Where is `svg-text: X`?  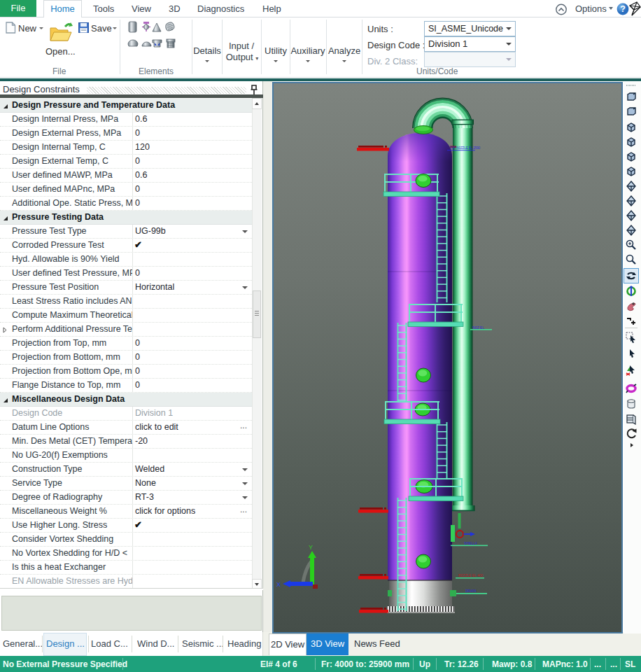 svg-text: X is located at coordinates (279, 584).